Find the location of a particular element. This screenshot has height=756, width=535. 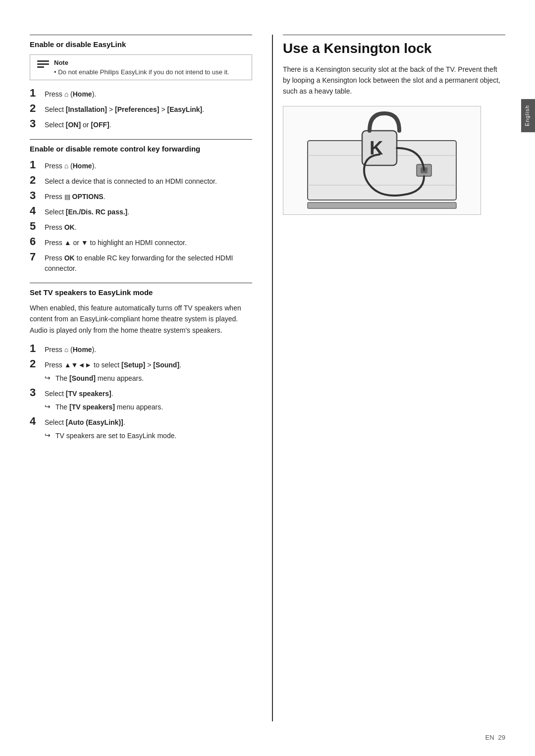

step-text-2-2: Select a device that is connected to an … is located at coordinates (131, 180).